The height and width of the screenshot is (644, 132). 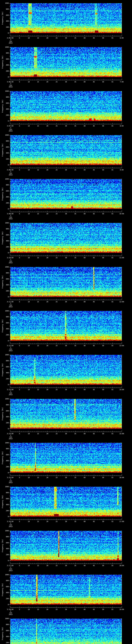 I want to click on spectrogram-canvas, so click(x=66, y=630).